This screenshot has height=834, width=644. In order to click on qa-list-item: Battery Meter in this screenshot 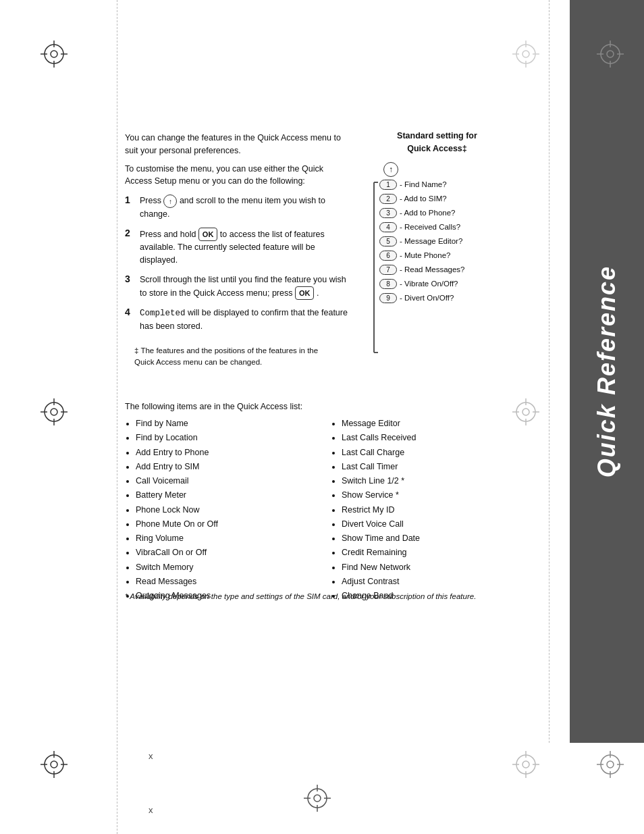, I will do `click(223, 496)`.